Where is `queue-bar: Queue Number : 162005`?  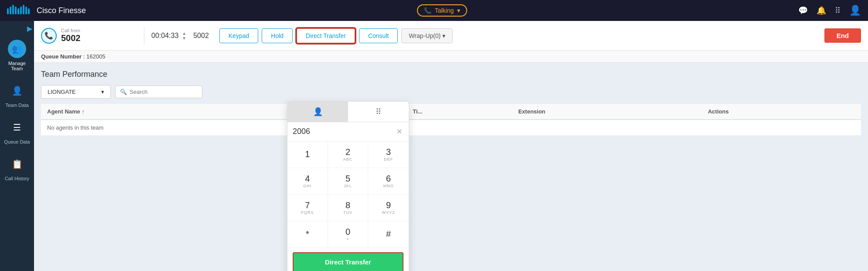 queue-bar: Queue Number : 162005 is located at coordinates (451, 57).